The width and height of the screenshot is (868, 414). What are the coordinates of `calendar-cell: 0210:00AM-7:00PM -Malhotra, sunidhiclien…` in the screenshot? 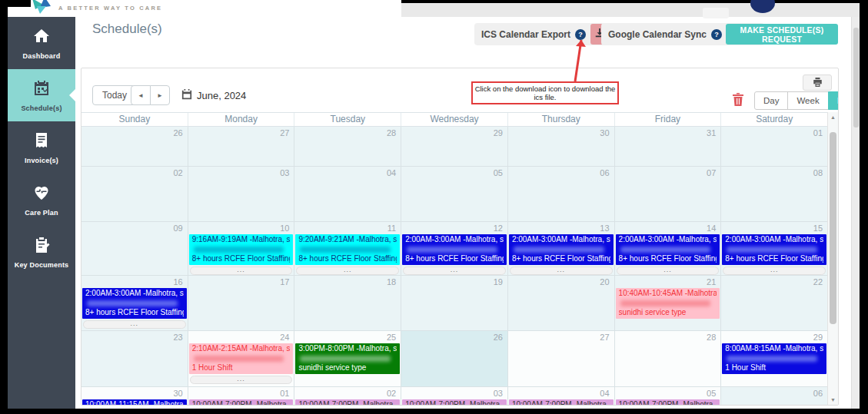 It's located at (348, 396).